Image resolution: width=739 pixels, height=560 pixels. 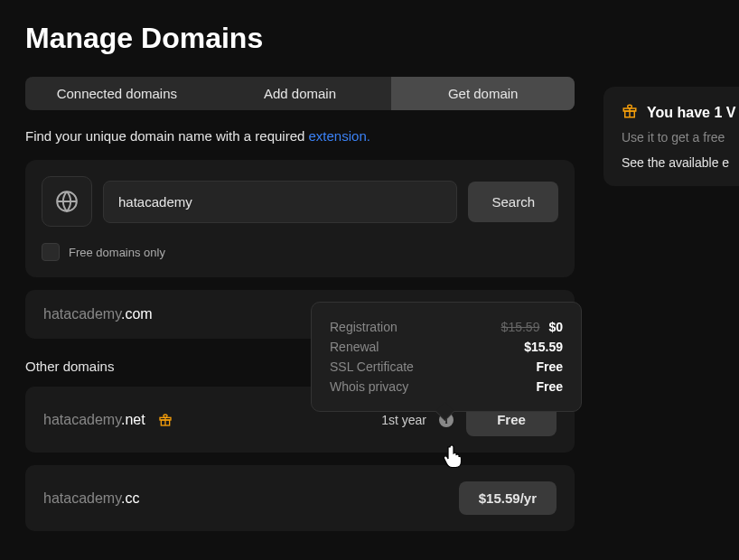 What do you see at coordinates (96, 419) in the screenshot?
I see `domain-name: hatacademy.net` at bounding box center [96, 419].